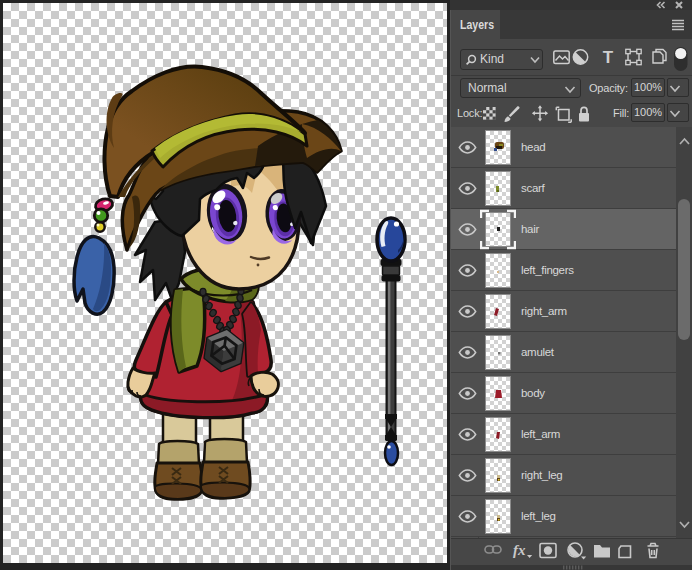 The width and height of the screenshot is (692, 570). Describe the element at coordinates (608, 58) in the screenshot. I see `svg-text: T` at that location.